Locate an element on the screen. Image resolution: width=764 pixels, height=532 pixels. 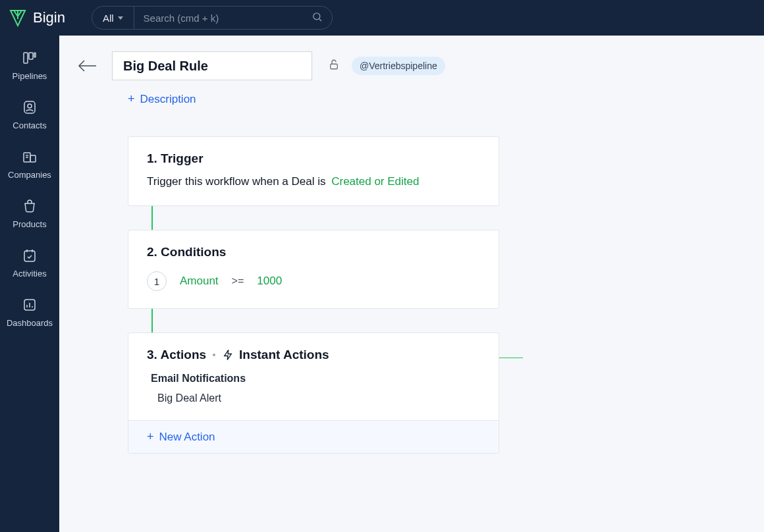
trigger-prefix: Trigger this workflow when a Deal is is located at coordinates (236, 182).